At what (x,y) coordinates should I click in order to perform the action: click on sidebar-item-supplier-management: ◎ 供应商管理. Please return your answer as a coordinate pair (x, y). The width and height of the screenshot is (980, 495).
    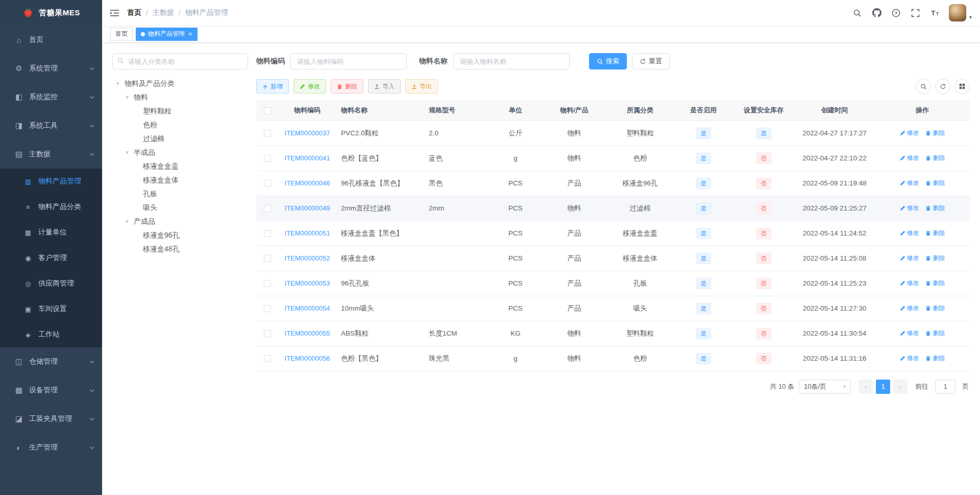
    Looking at the image, I should click on (51, 284).